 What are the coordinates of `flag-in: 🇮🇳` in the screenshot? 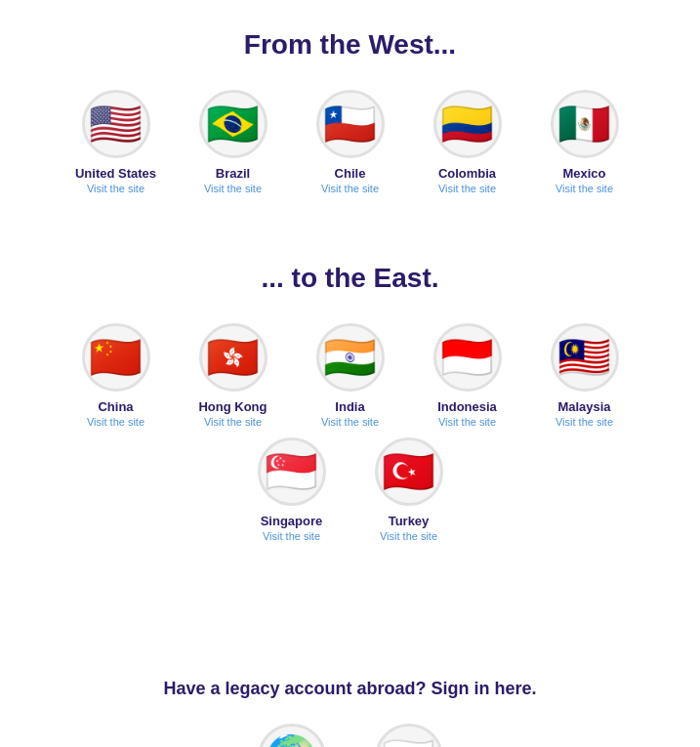 It's located at (350, 357).